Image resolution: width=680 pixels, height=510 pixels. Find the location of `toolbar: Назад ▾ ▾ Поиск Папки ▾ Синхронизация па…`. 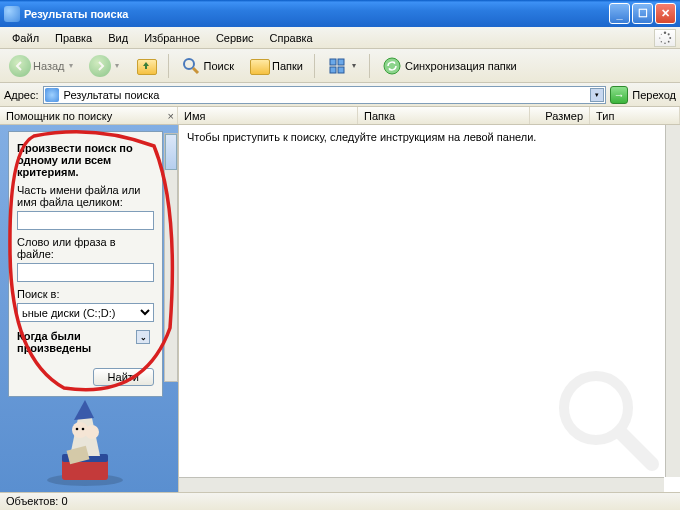

toolbar: Назад ▾ ▾ Поиск Папки ▾ Синхронизация па… is located at coordinates (340, 66).